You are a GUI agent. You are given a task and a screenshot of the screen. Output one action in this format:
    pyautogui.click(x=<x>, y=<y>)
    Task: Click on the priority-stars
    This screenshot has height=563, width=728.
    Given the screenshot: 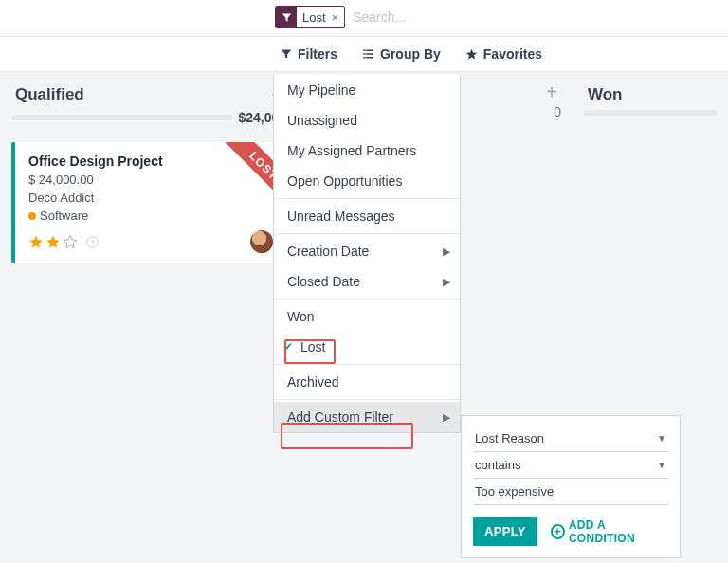 What is the action you would take?
    pyautogui.click(x=64, y=242)
    